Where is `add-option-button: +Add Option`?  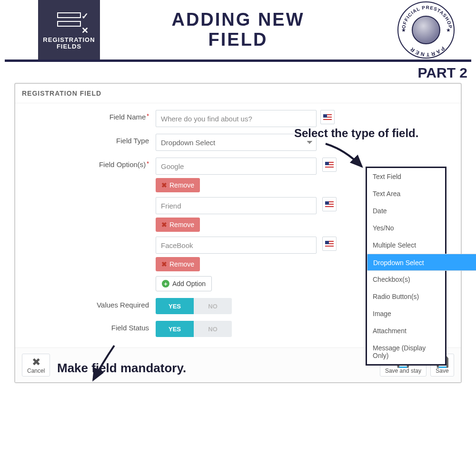 add-option-button: +Add Option is located at coordinates (184, 284).